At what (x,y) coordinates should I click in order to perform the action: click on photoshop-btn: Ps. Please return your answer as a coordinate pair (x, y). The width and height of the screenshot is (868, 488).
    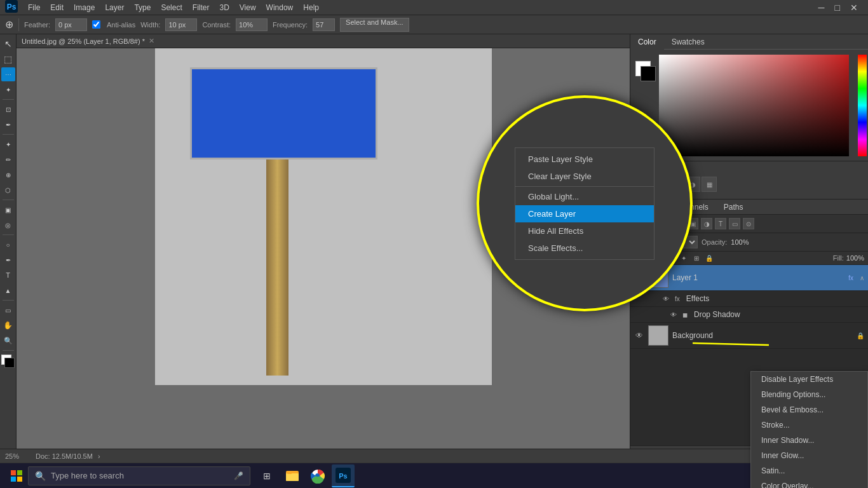
    Looking at the image, I should click on (343, 476).